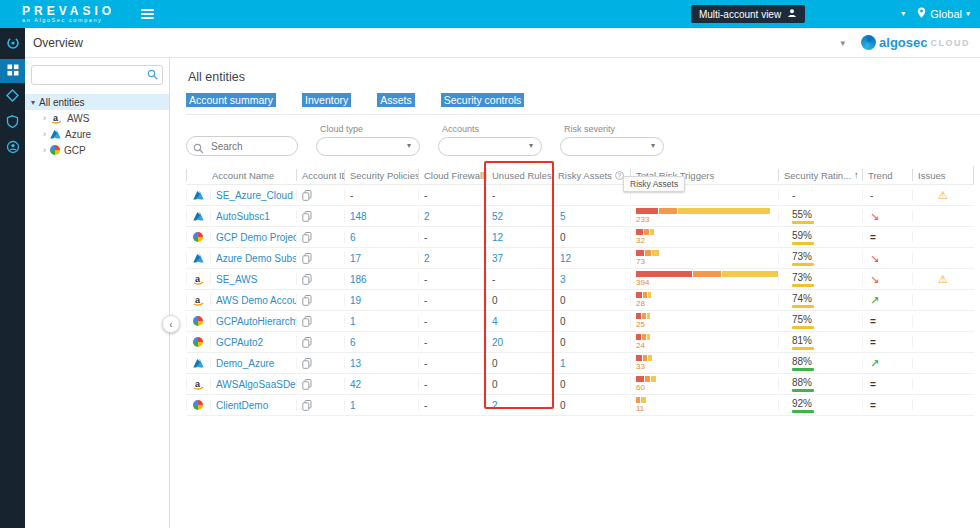 This screenshot has width=980, height=528. Describe the element at coordinates (452, 175) in the screenshot. I see `col-cloud-firewalls: Cloud Firewalls` at that location.